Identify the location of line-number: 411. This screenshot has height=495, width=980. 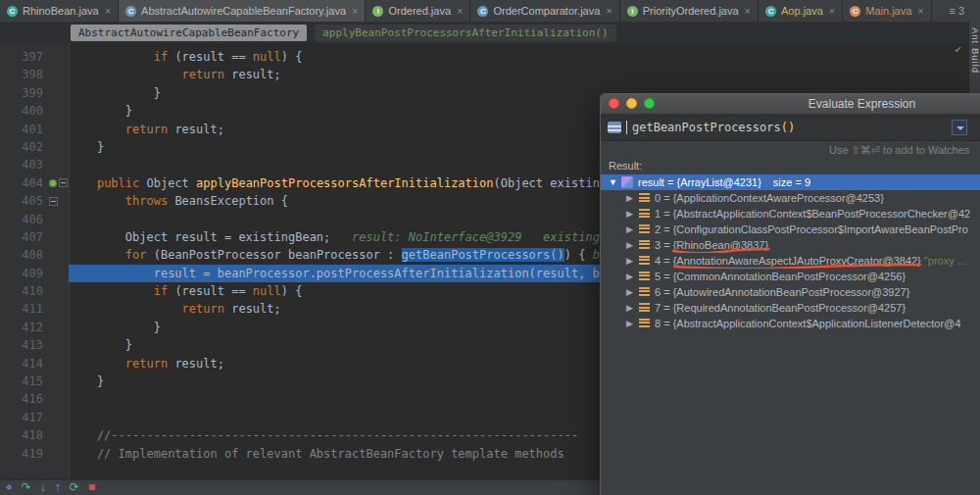
(24, 309).